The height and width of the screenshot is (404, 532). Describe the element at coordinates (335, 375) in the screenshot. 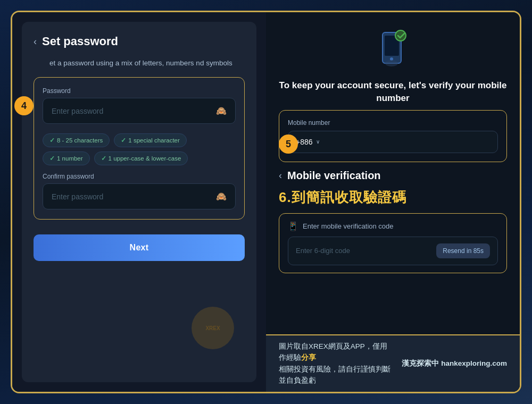

I see `banner-line2: 相關投資有風險，請自行謹慎判斷並自負盈虧` at that location.